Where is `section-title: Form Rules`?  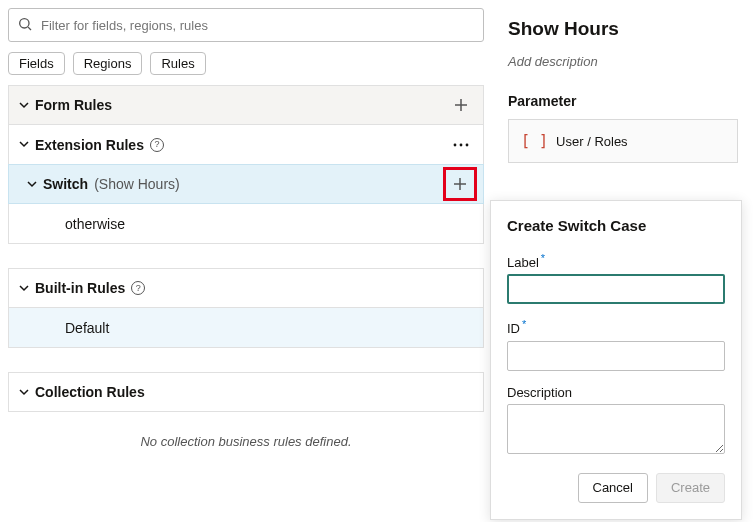 section-title: Form Rules is located at coordinates (74, 105).